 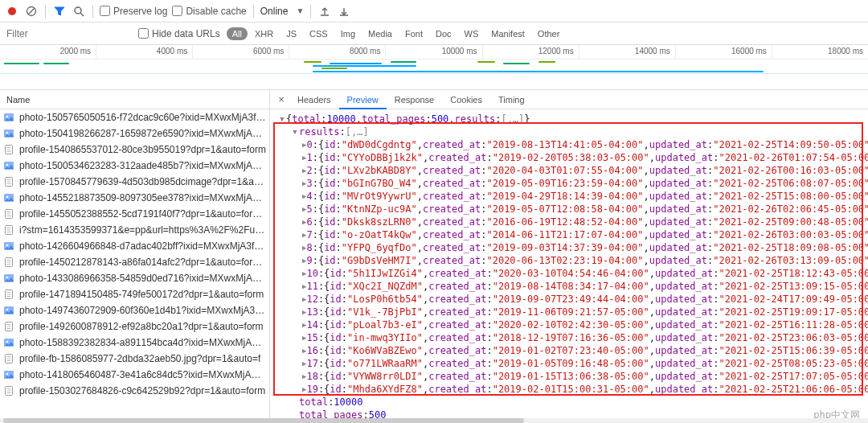 I want to click on request-row: profile-1471894150485-749fe500172d?dpr=1…, so click(x=135, y=294).